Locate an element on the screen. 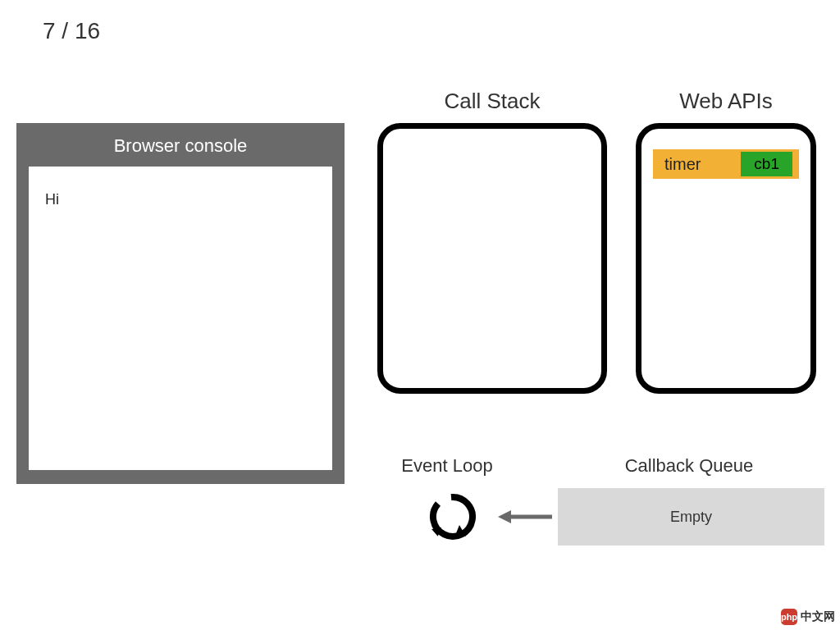 This screenshot has width=840, height=630. watermark: php 中文网 is located at coordinates (808, 617).